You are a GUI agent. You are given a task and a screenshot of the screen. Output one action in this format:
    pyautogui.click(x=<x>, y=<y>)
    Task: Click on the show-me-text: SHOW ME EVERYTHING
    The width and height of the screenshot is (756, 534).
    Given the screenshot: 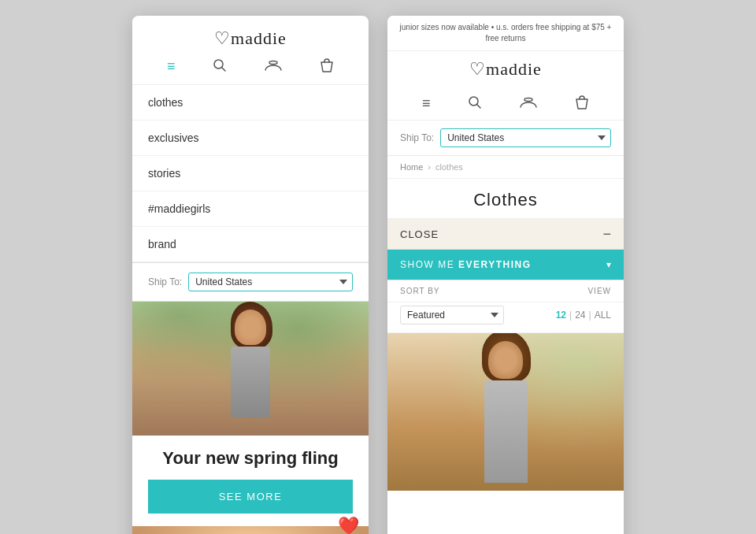 What is the action you would take?
    pyautogui.click(x=466, y=265)
    